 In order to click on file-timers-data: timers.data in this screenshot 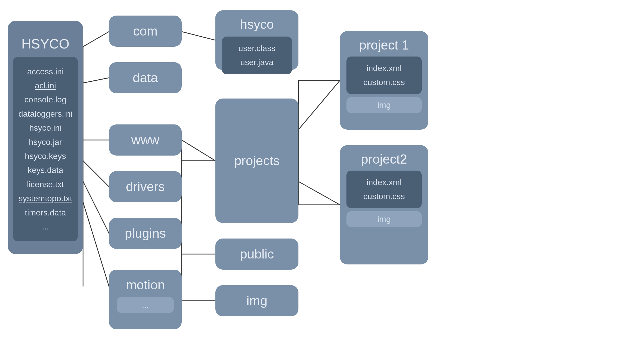, I will do `click(45, 213)`.